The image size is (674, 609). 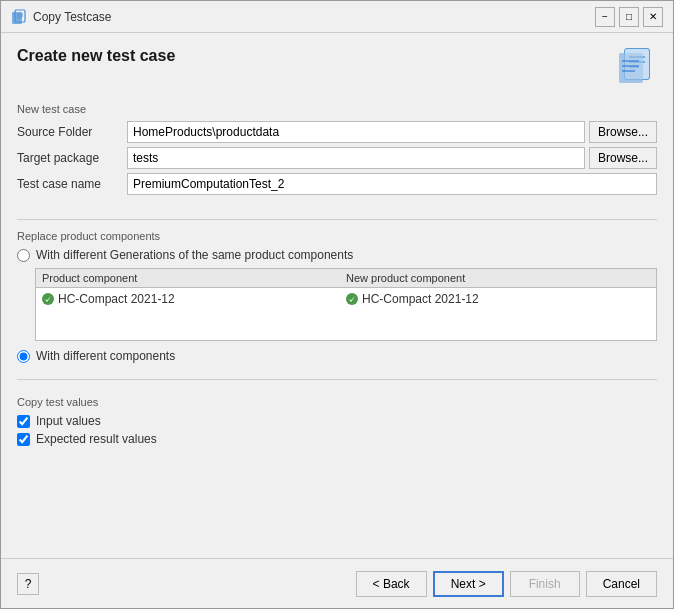 What do you see at coordinates (337, 109) in the screenshot?
I see `new-test-case-label: New test case` at bounding box center [337, 109].